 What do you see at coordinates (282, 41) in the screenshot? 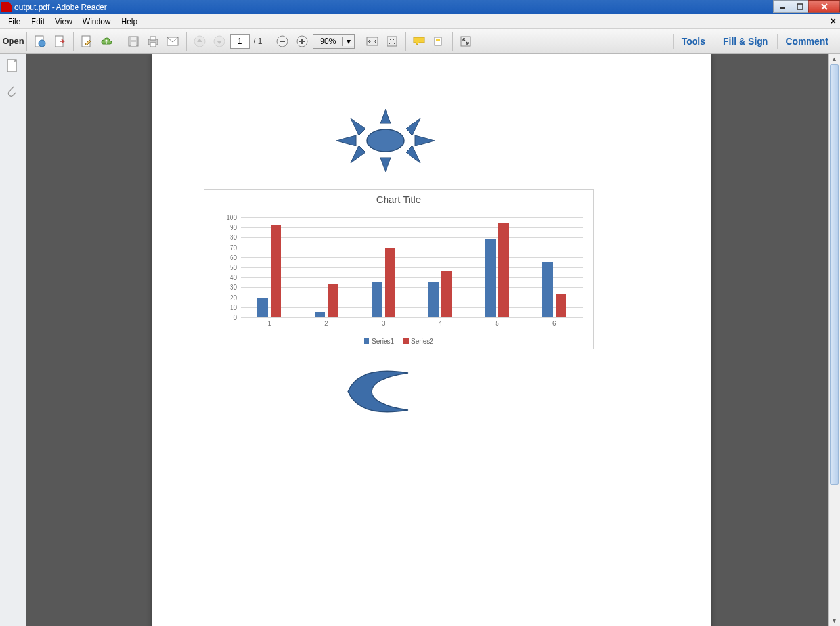
I see `minus-icon` at bounding box center [282, 41].